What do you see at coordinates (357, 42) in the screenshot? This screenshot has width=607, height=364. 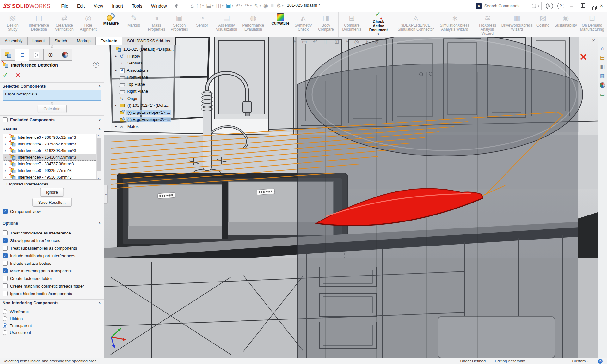 I see `view-tool-icon: ◎` at bounding box center [357, 42].